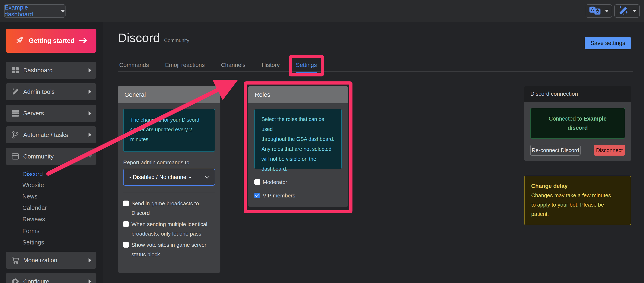 This screenshot has width=644, height=283. What do you see at coordinates (169, 229) in the screenshot?
I see `checkbox-row-identical-broadcasts: When sending multiple identical broadcas…` at bounding box center [169, 229].